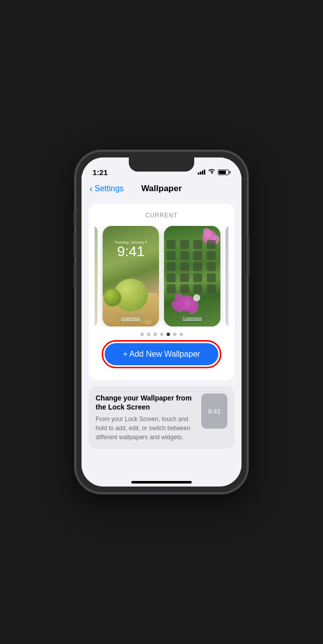  What do you see at coordinates (211, 172) in the screenshot?
I see `wifi-icon` at bounding box center [211, 172].